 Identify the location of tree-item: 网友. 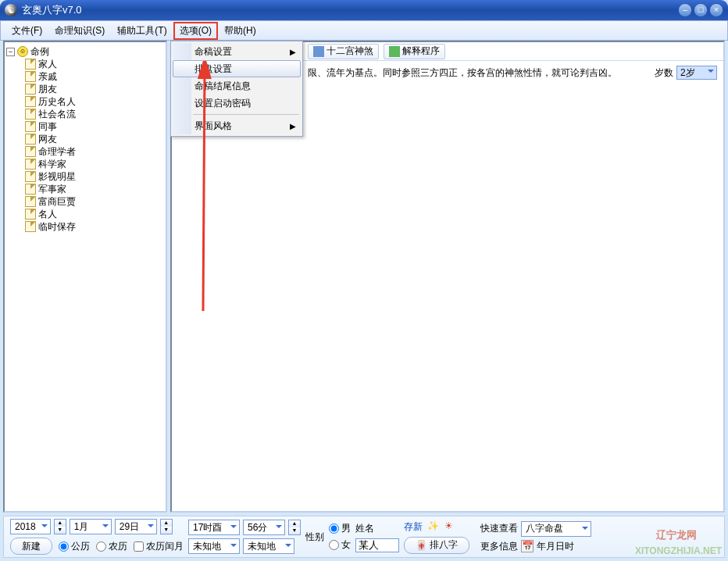
(95, 139).